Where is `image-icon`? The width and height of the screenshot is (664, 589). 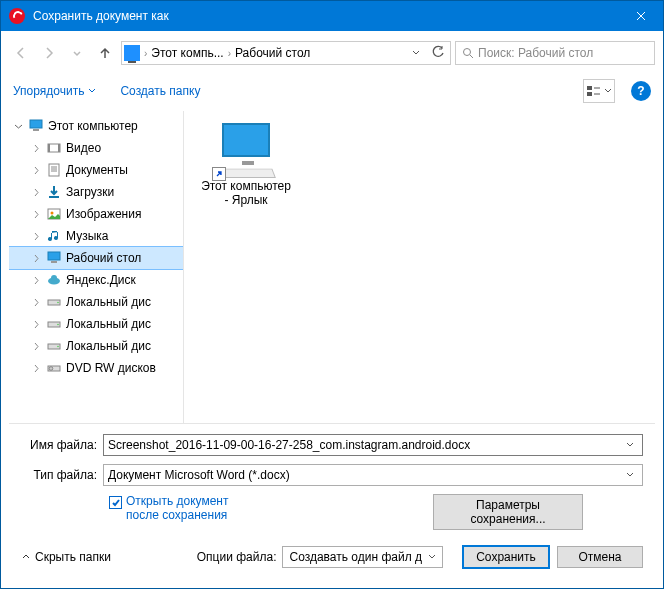 image-icon is located at coordinates (54, 214).